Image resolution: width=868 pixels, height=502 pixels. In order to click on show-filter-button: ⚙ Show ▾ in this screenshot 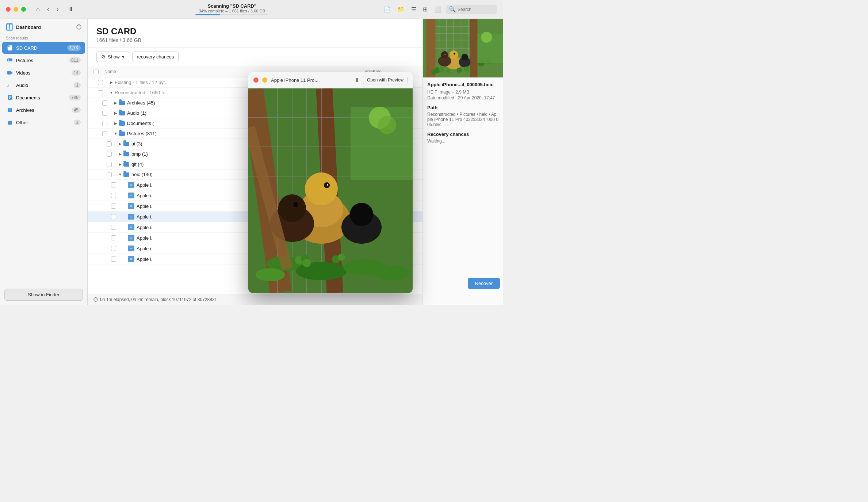, I will do `click(113, 57)`.